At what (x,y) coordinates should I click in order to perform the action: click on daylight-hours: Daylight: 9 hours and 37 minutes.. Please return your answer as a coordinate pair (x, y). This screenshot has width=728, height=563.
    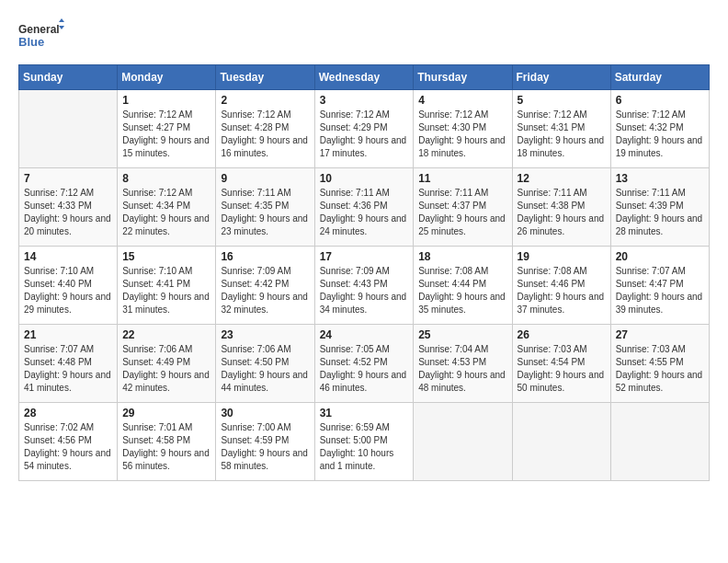
    Looking at the image, I should click on (561, 304).